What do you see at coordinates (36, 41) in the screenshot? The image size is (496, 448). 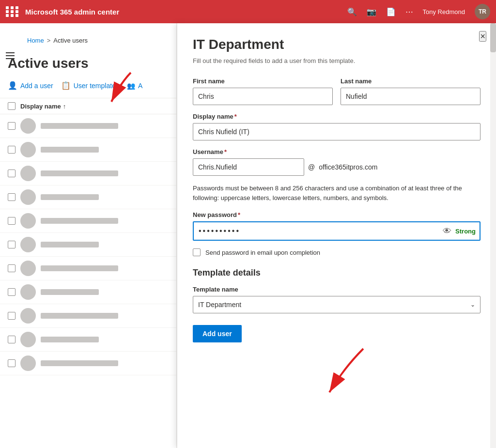 I see `breadcrumb-home: Home` at bounding box center [36, 41].